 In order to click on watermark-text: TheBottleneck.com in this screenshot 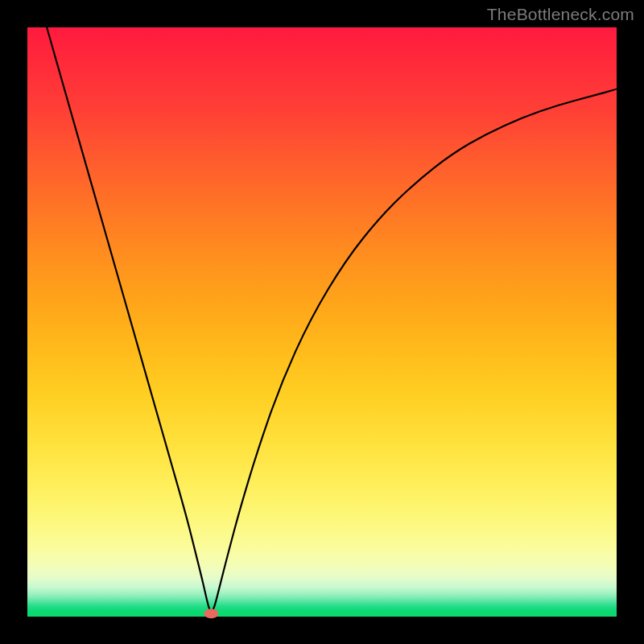, I will do `click(560, 14)`.